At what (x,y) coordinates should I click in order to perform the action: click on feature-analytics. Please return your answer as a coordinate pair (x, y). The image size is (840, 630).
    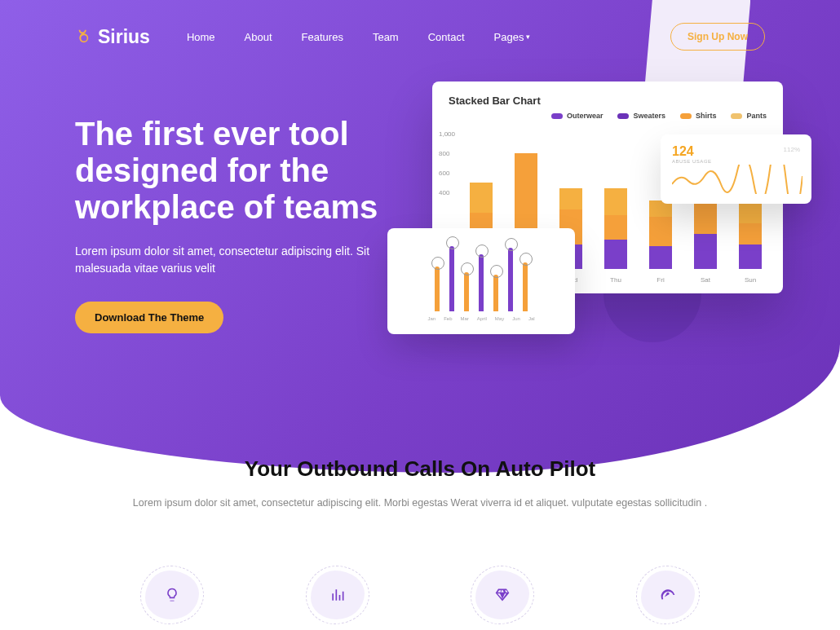
    Looking at the image, I should click on (338, 595).